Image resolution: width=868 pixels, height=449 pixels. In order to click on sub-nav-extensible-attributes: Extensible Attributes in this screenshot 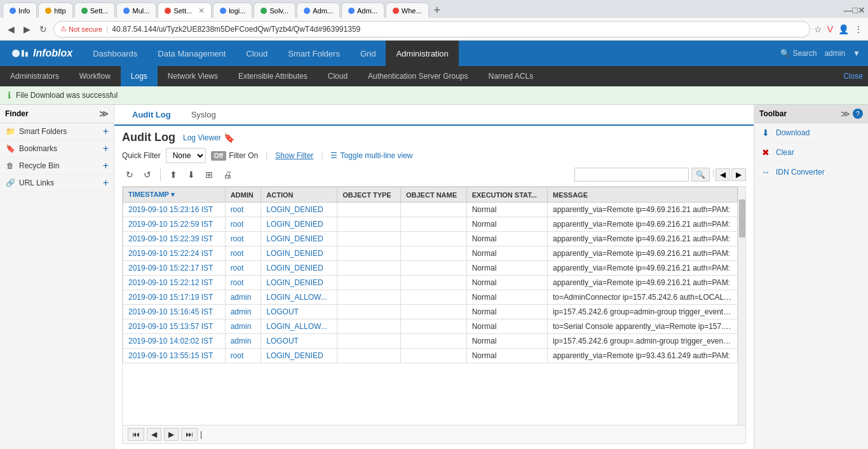, I will do `click(273, 76)`.